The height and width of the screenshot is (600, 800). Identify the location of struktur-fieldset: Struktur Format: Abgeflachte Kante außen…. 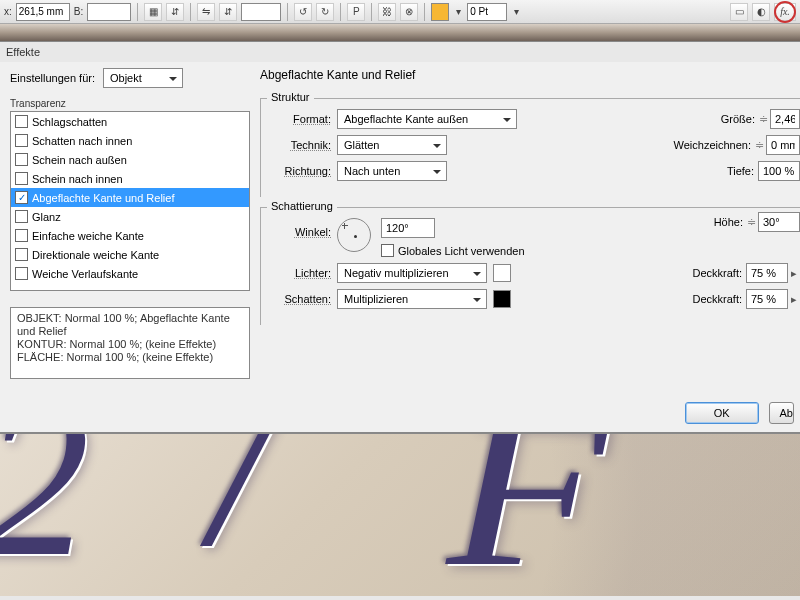
(530, 148).